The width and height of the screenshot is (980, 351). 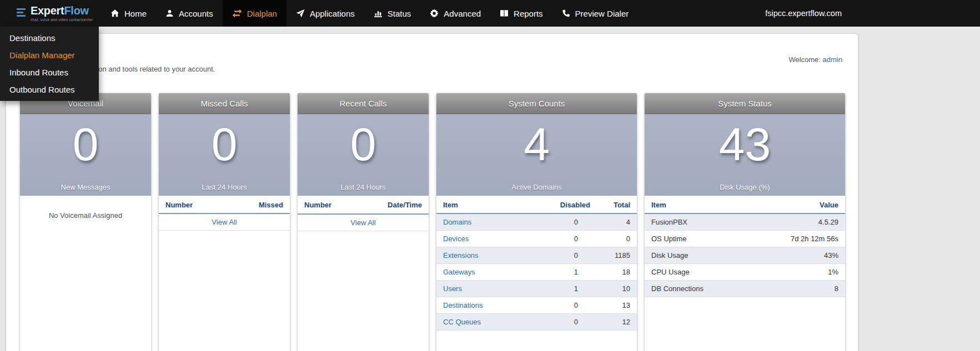 I want to click on nav-label: Reports, so click(x=529, y=13).